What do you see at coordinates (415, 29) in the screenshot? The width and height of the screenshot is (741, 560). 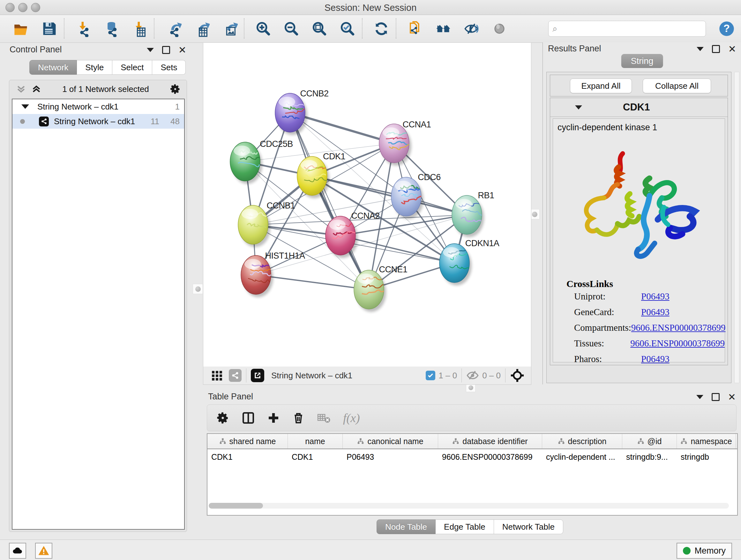 I see `document-network-button` at bounding box center [415, 29].